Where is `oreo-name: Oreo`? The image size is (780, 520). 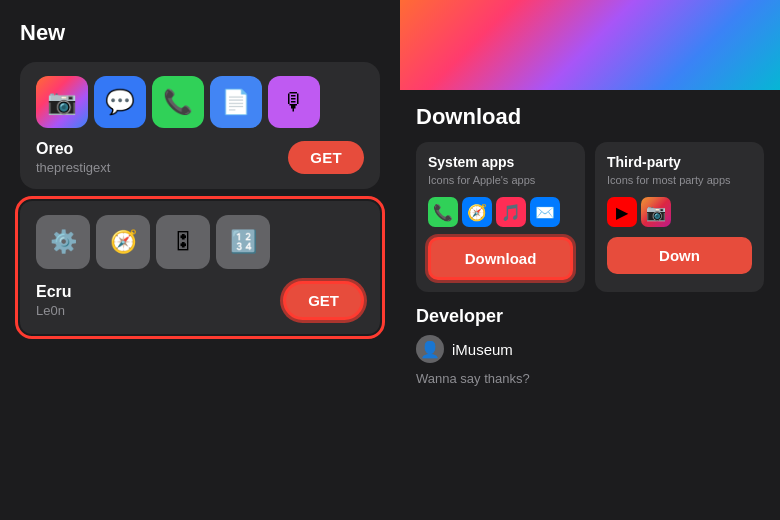 oreo-name: Oreo is located at coordinates (162, 149).